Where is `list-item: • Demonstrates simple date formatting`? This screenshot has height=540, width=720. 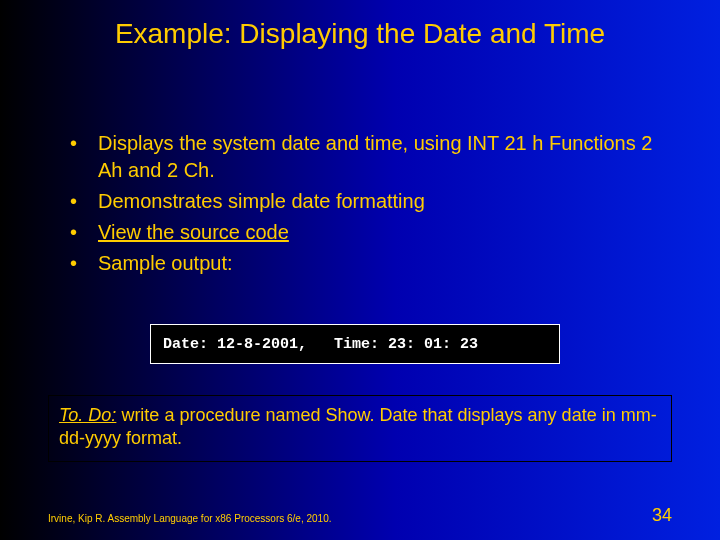
list-item: • Demonstrates simple date formatting is located at coordinates (365, 202).